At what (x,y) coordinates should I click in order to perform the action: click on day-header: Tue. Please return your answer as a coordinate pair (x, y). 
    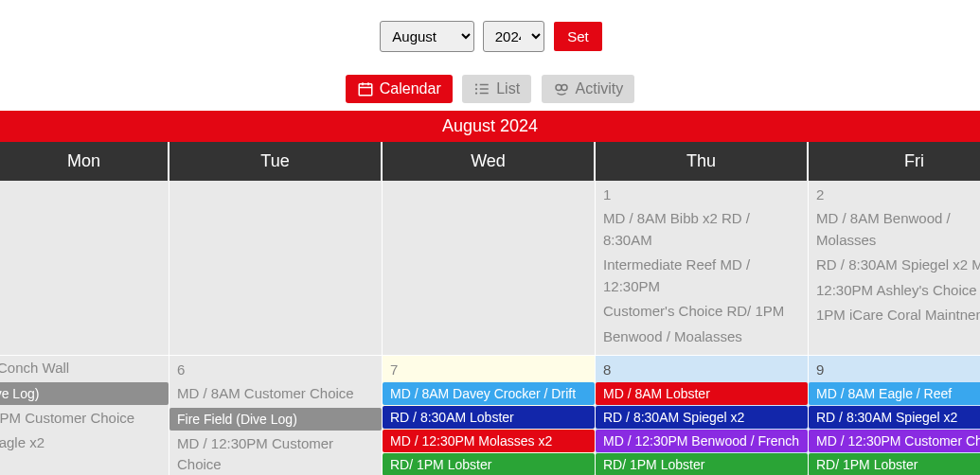
    Looking at the image, I should click on (276, 161).